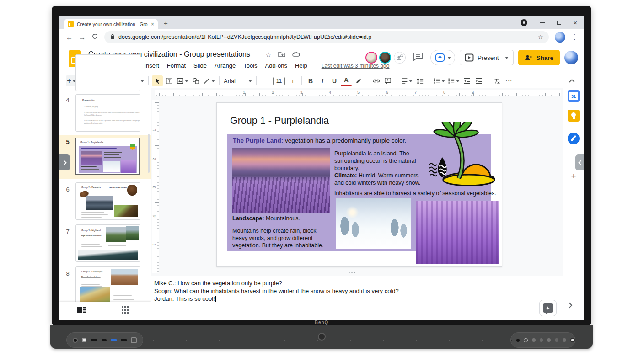 The width and height of the screenshot is (644, 362). Describe the element at coordinates (560, 37) in the screenshot. I see `browser-profile-avatar` at that location.